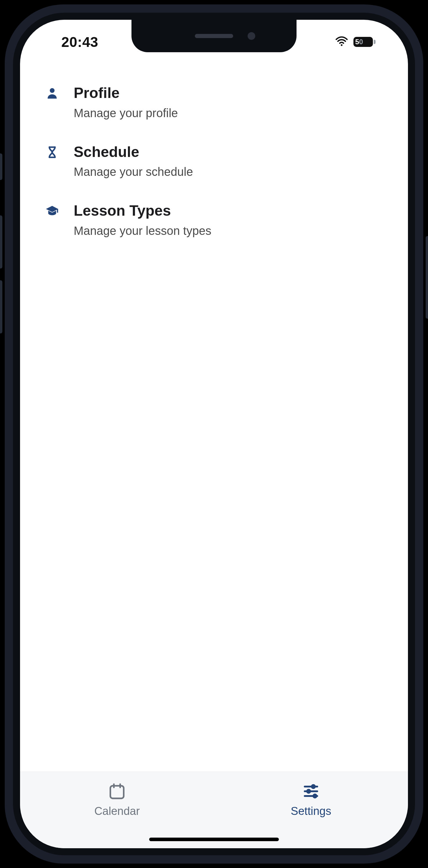  I want to click on power-button, so click(427, 277).